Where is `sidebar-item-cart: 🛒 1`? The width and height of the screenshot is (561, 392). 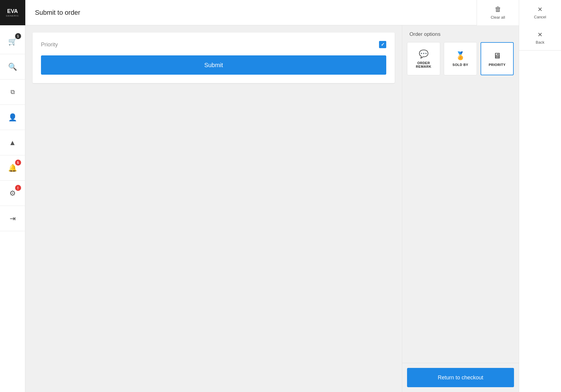 sidebar-item-cart: 🛒 1 is located at coordinates (13, 42).